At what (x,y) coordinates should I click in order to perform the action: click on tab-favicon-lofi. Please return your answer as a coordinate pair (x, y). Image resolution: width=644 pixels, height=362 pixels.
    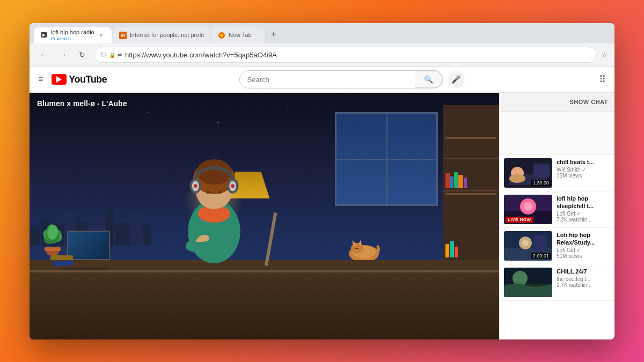
    Looking at the image, I should click on (44, 35).